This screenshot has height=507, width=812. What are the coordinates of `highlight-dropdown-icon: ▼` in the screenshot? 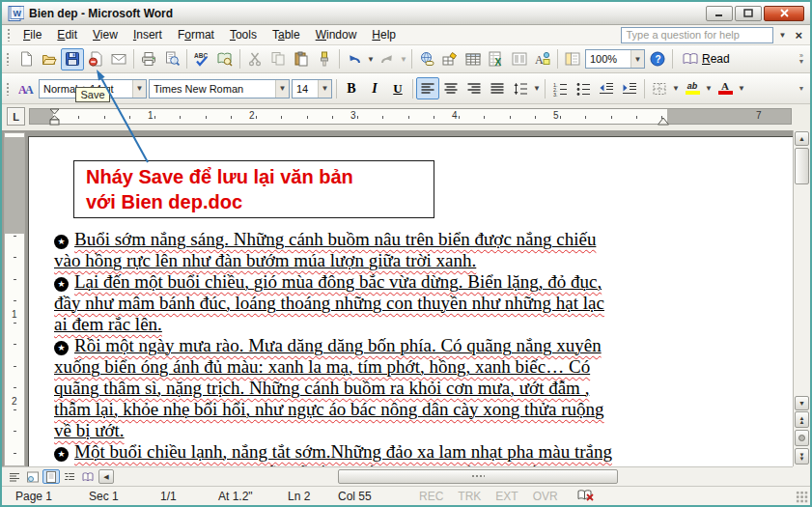 It's located at (709, 89).